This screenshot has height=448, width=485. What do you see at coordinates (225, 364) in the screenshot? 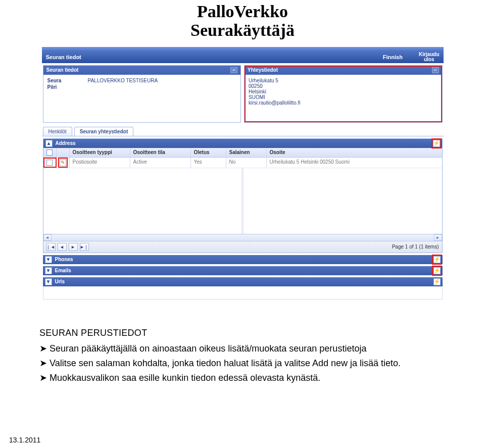
I see `bullet-text: Valitse sen salaman kohdalta, jonka tied…` at bounding box center [225, 364].